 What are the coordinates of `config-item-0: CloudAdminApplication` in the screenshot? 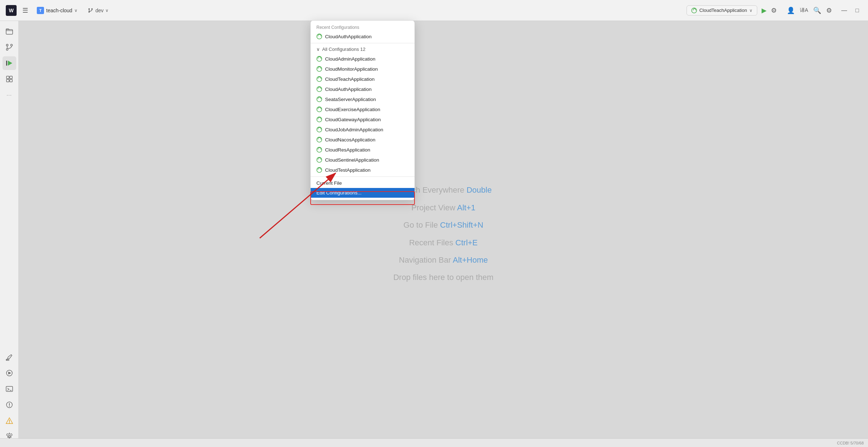 It's located at (363, 59).